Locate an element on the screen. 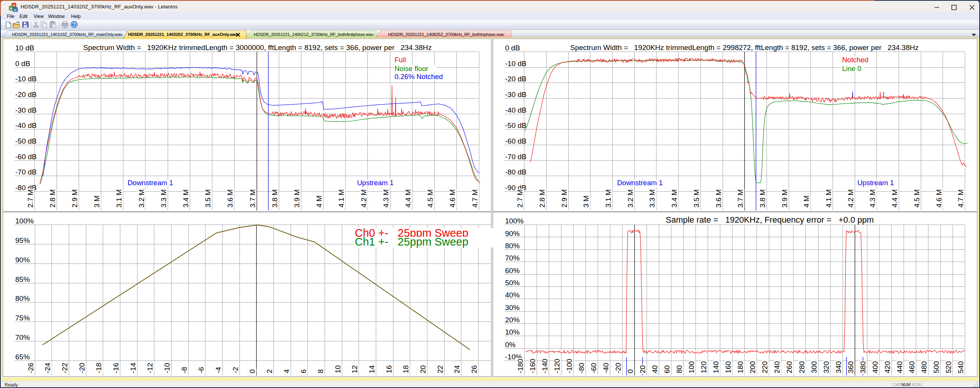  svg-text: 85% is located at coordinates (23, 280).